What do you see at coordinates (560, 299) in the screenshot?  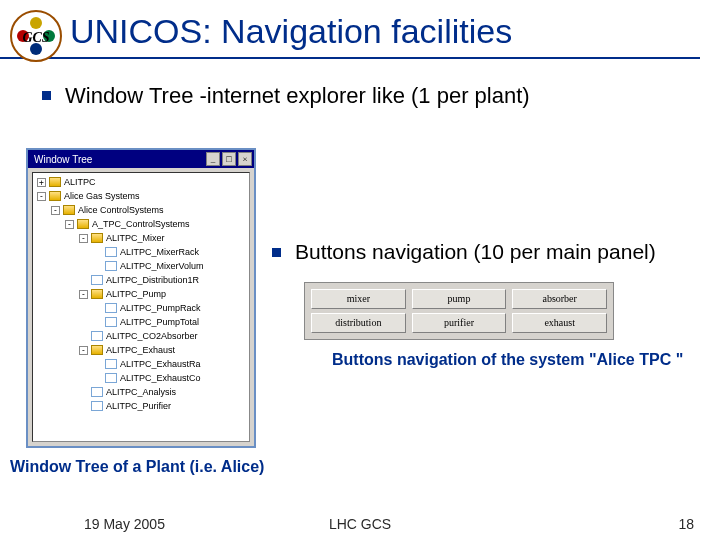 I see `nav-button: absorber` at bounding box center [560, 299].